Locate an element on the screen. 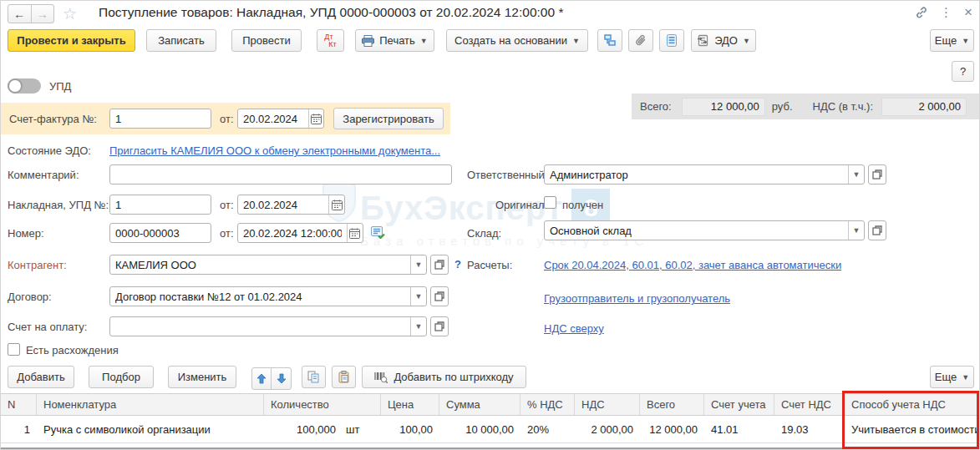 Image resolution: width=980 pixels, height=450 pixels. contractor-help-icon: ? is located at coordinates (458, 264).